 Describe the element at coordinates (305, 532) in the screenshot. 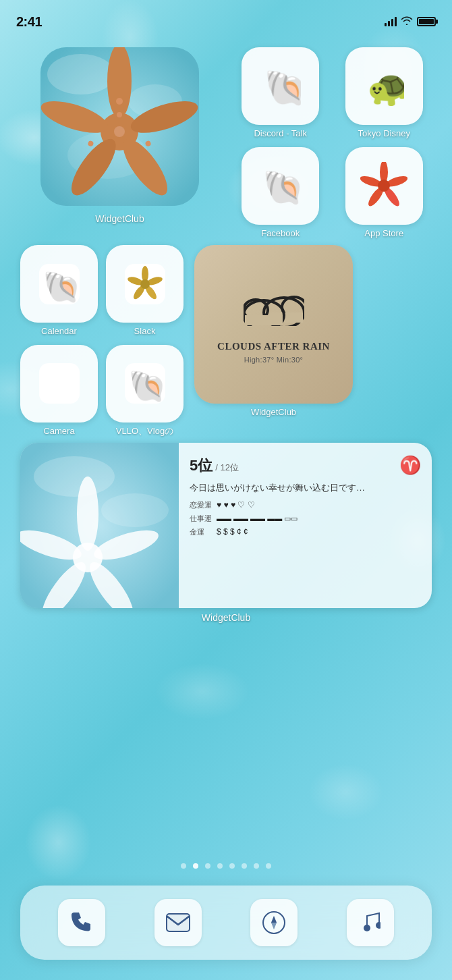

I see `fortune-row-money: 金運 $ $ $ ¢ ¢` at that location.